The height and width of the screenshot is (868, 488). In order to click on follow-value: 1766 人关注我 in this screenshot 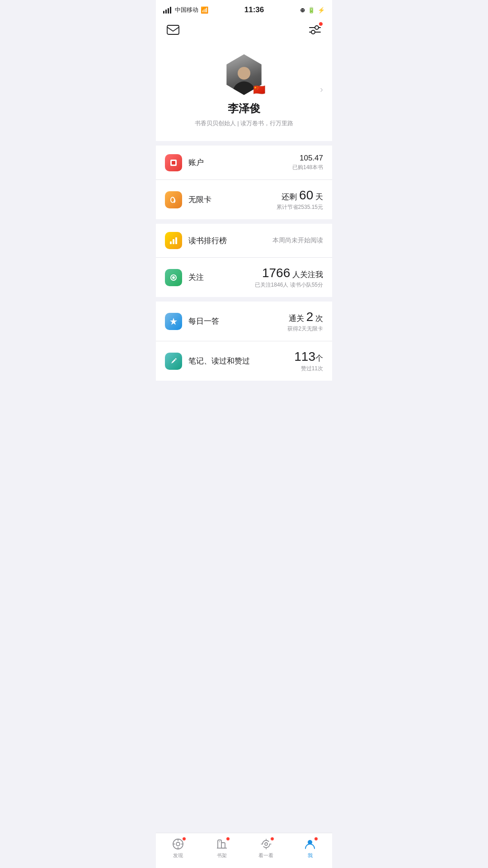, I will do `click(289, 273)`.